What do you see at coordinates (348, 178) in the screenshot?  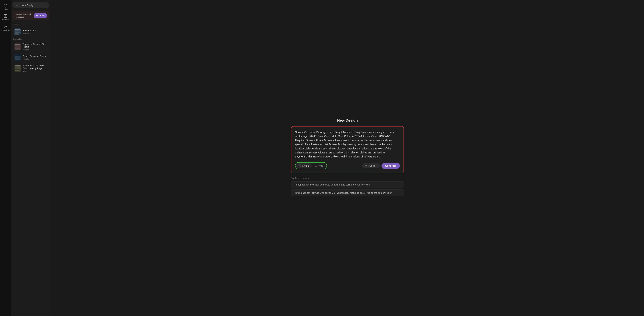 I see `prompts-label: Try these prompts` at bounding box center [348, 178].